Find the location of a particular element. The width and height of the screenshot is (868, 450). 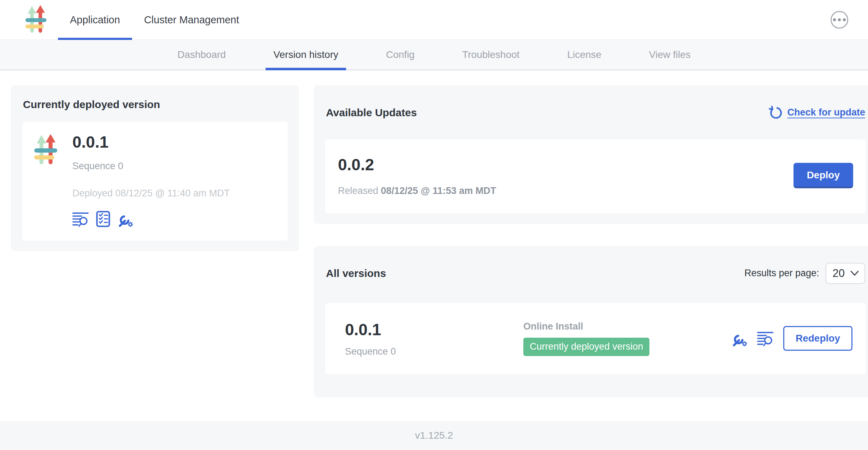

currently-deployed-title: Currently deployed version is located at coordinates (155, 105).